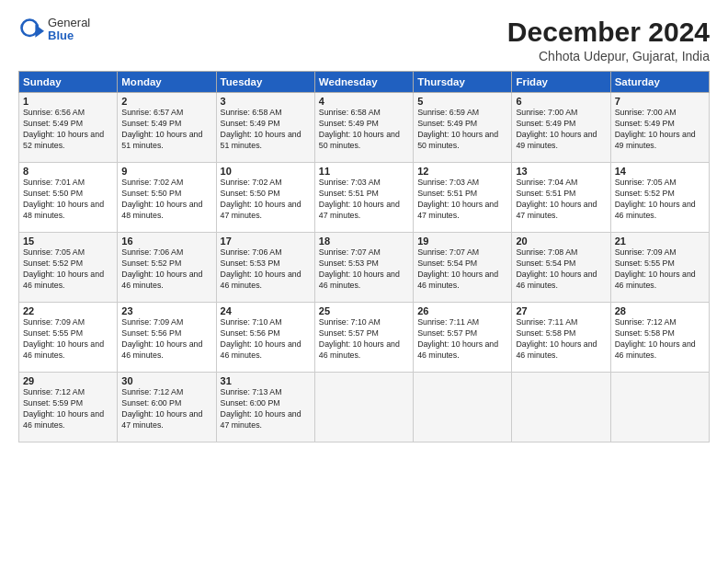 The image size is (728, 563). What do you see at coordinates (458, 269) in the screenshot?
I see `day-detail: Sunrise: 7:07 AMSunset: 5:54 PMDaylight:…` at bounding box center [458, 269].